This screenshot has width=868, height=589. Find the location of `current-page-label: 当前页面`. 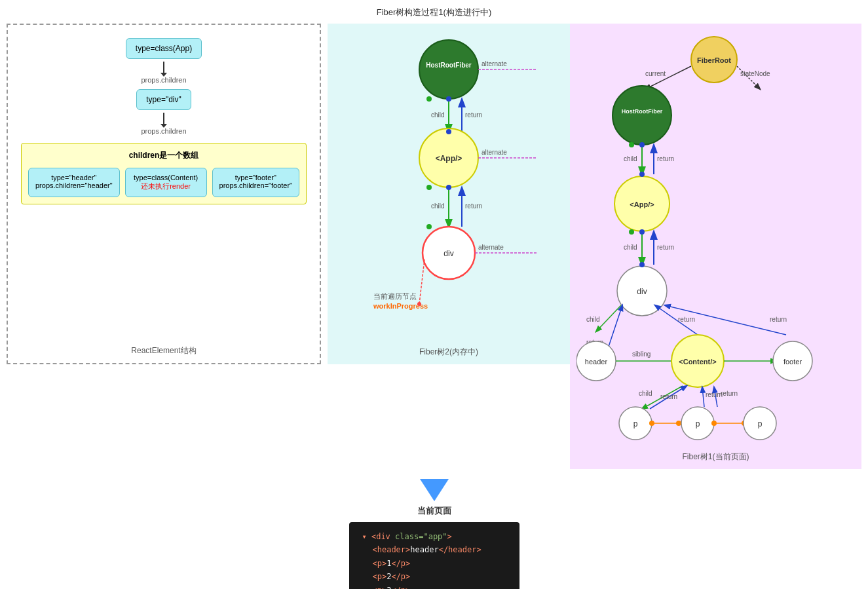

current-page-label: 当前页面 is located at coordinates (434, 511).